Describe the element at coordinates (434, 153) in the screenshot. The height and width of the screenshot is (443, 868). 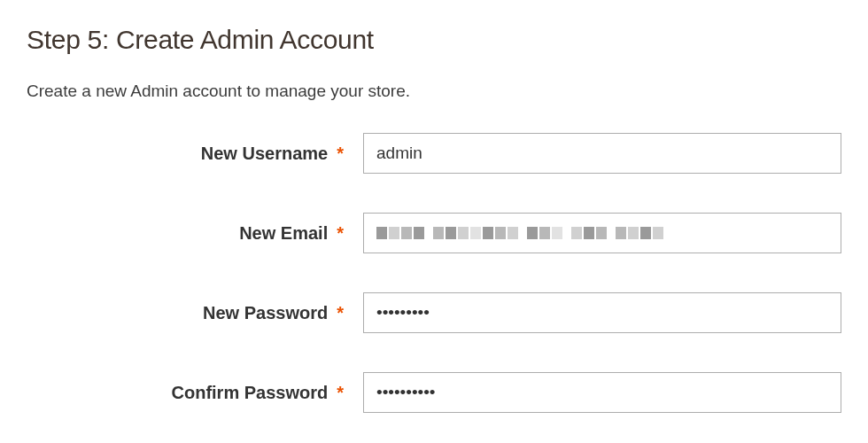
I see `username-row: New Username *` at that location.